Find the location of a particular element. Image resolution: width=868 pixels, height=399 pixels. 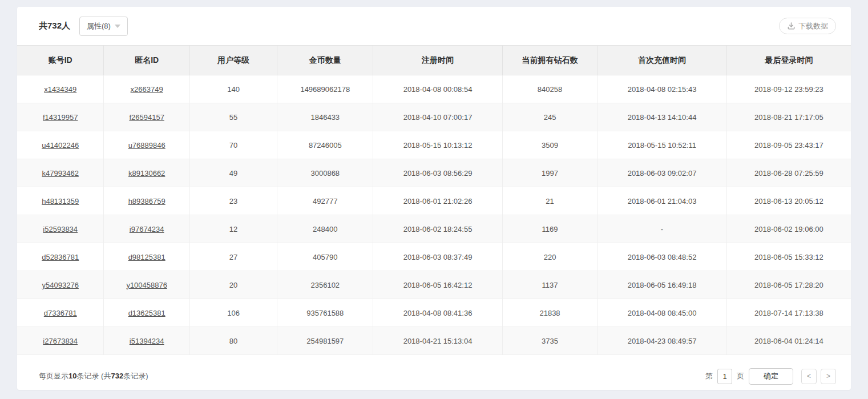

id-cell: u41402246 is located at coordinates (60, 145).